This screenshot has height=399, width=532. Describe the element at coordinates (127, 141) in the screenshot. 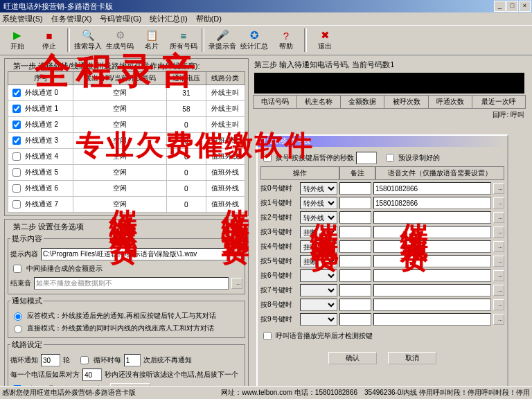

I see `channel-row: 外线通道 3空闲0值班外线` at that location.